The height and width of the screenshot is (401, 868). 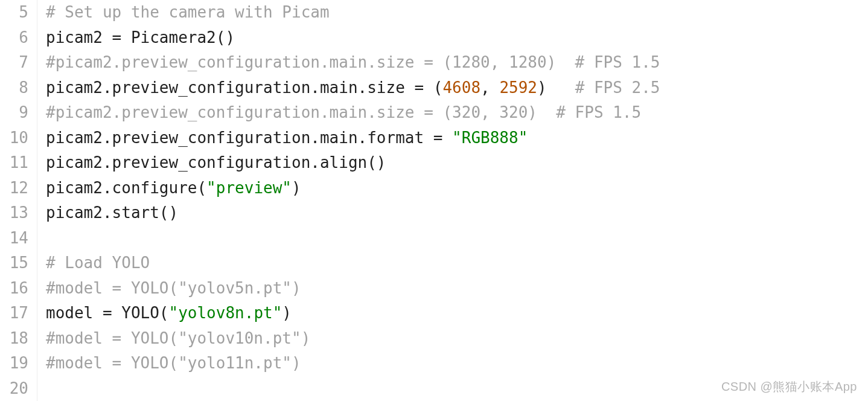 I want to click on line-number: 9, so click(x=14, y=113).